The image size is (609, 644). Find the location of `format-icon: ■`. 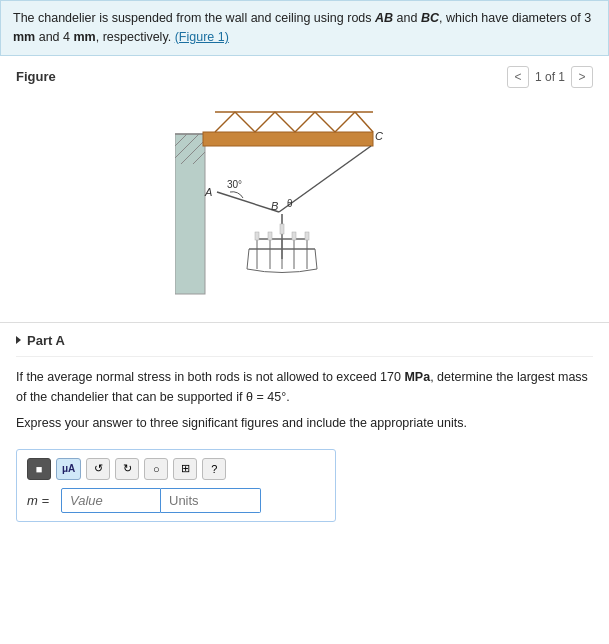

format-icon: ■ is located at coordinates (40, 469).